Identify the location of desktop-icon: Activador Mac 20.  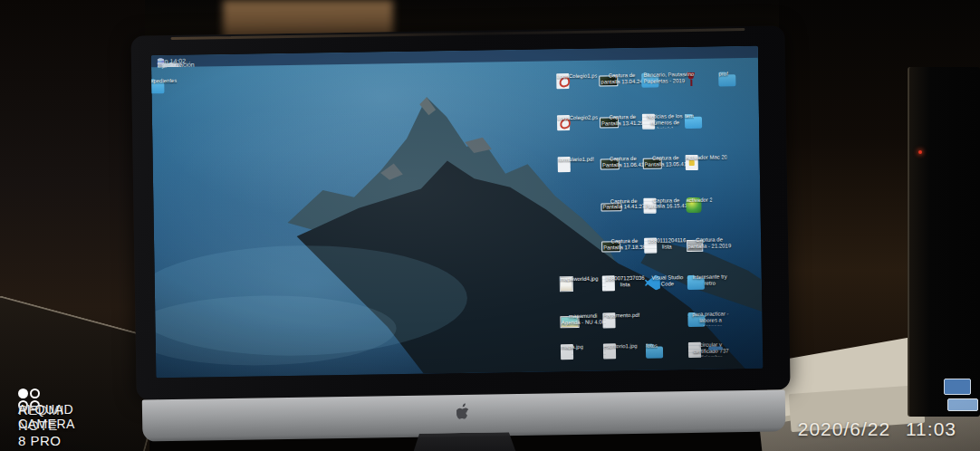
(708, 156).